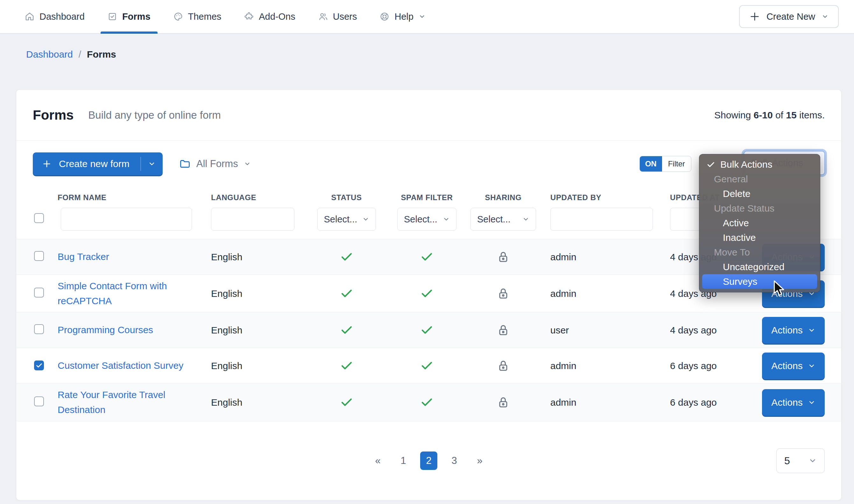 This screenshot has width=854, height=504. What do you see at coordinates (760, 164) in the screenshot?
I see `menu-item-bulk-actions: Bulk Actions` at bounding box center [760, 164].